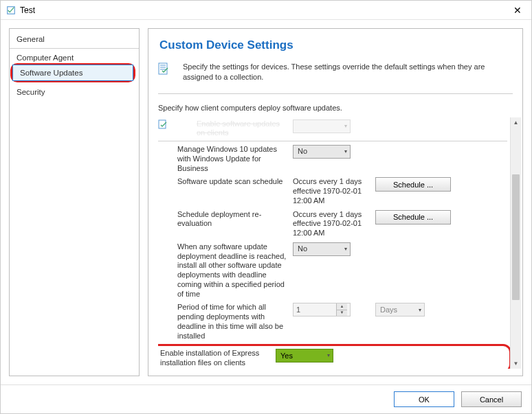  I want to click on cancel-button: Cancel, so click(491, 400).